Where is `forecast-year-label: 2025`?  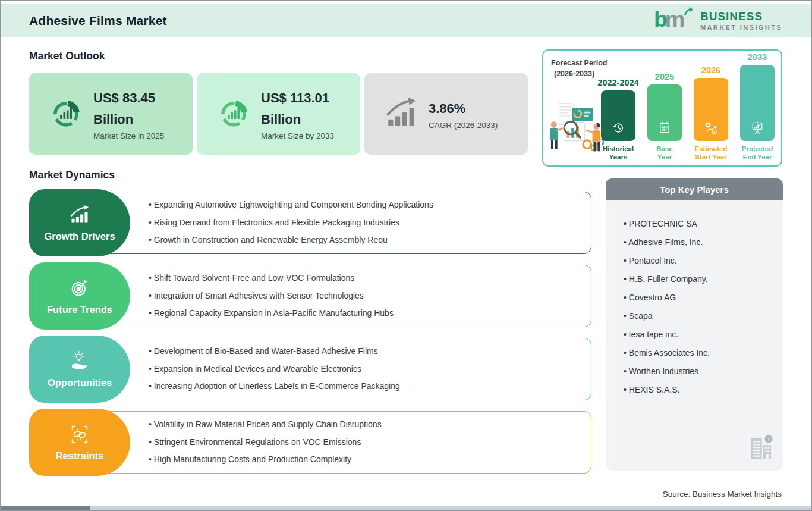 forecast-year-label: 2025 is located at coordinates (665, 77).